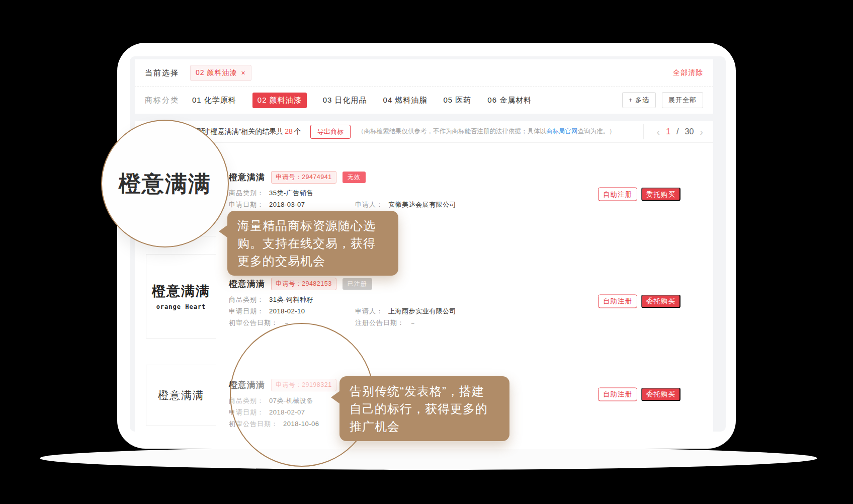  I want to click on trademark-image-subtext: orange Heart, so click(181, 307).